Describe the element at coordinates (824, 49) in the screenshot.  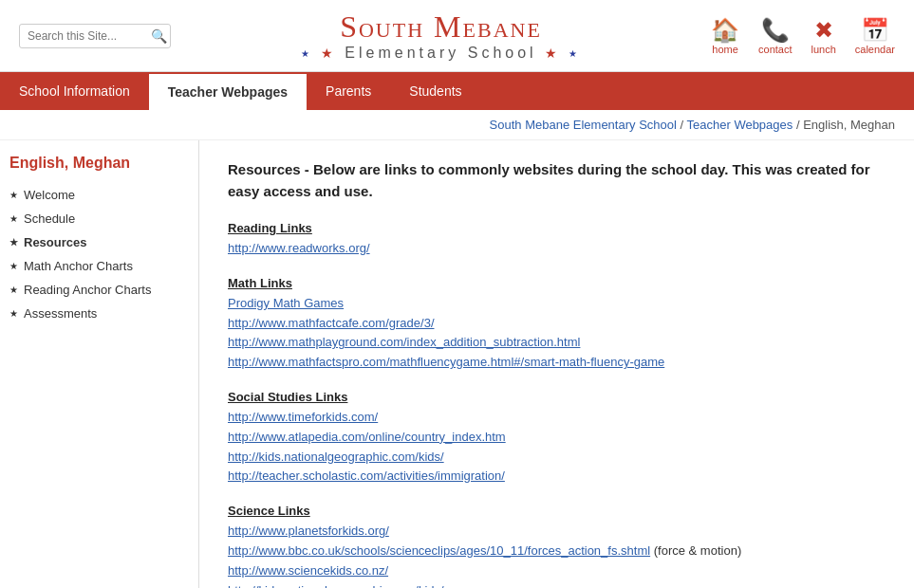
I see `lunch-label: lunch` at that location.